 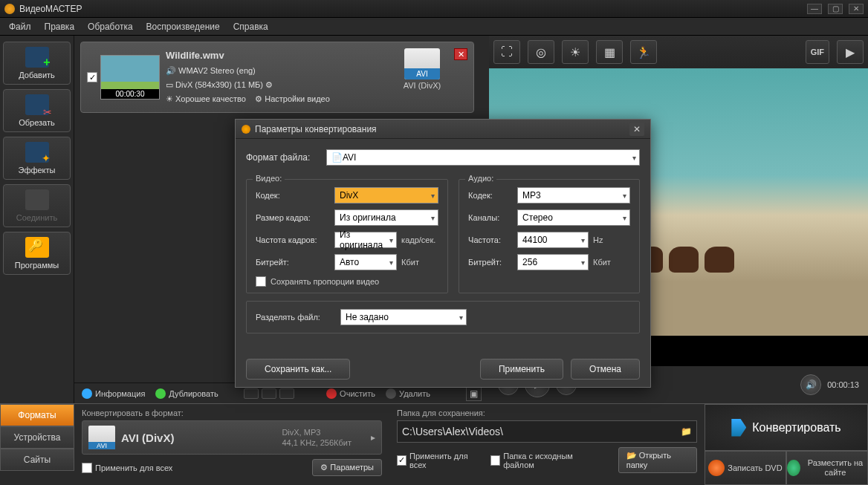 What do you see at coordinates (277, 77) in the screenshot?
I see `file-card: ✓ 00:00:30 Wildlife.wmv 🔊 WMAV2 Stereo (…` at bounding box center [277, 77].